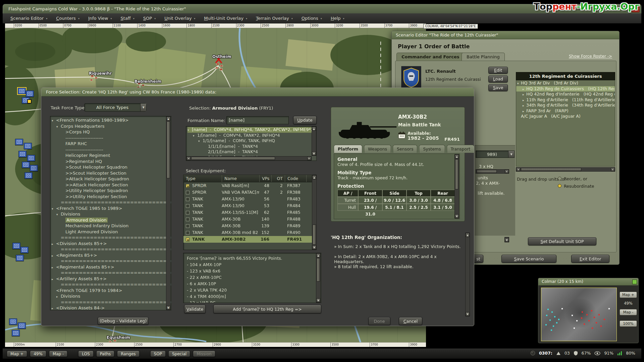 The image size is (644, 362). What do you see at coordinates (111, 144) in the screenshot?
I see `catalog-tree-item: FARP RHC` at bounding box center [111, 144].